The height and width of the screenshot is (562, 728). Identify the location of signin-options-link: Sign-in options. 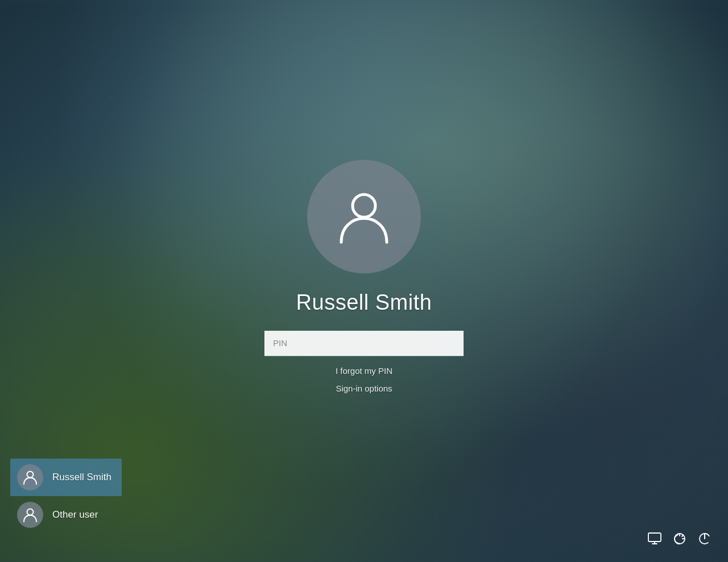
(364, 389).